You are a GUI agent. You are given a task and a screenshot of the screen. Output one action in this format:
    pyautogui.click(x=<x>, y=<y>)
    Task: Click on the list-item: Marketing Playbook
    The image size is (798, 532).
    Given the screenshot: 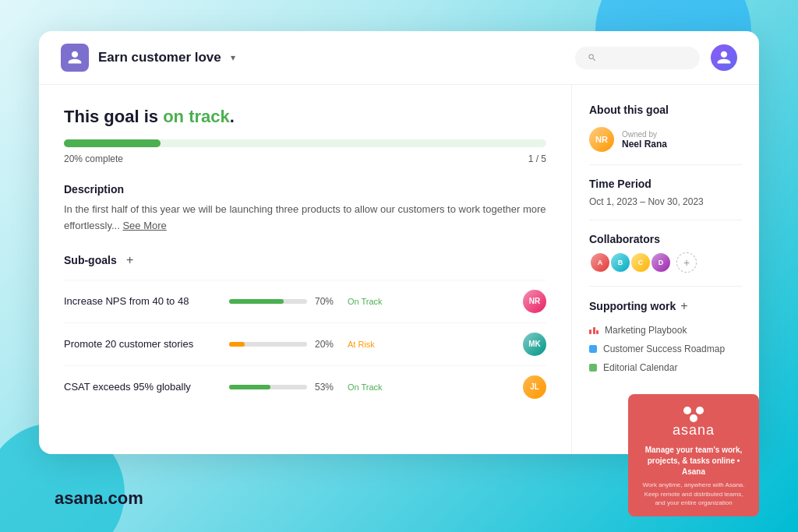 What is the action you would take?
    pyautogui.click(x=666, y=330)
    